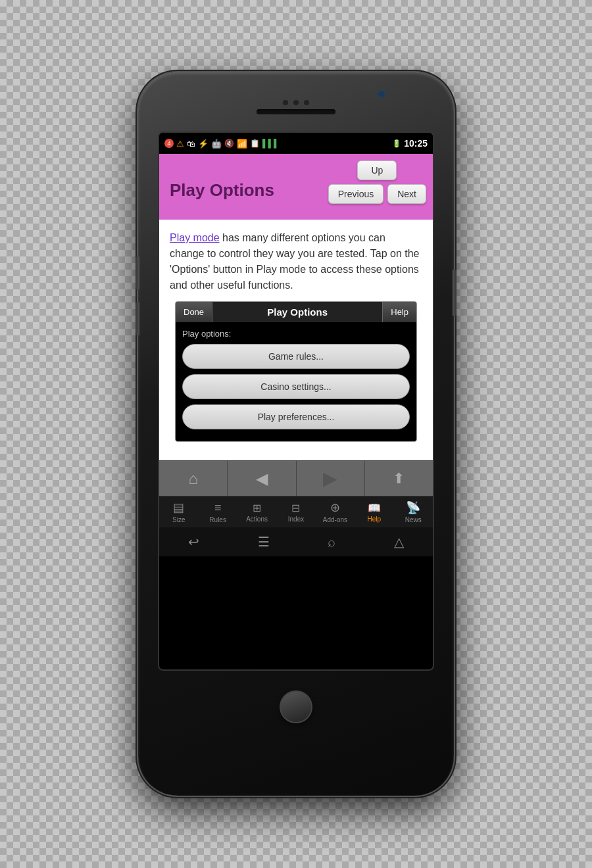  What do you see at coordinates (264, 542) in the screenshot?
I see `android-menu-button: ☰` at bounding box center [264, 542].